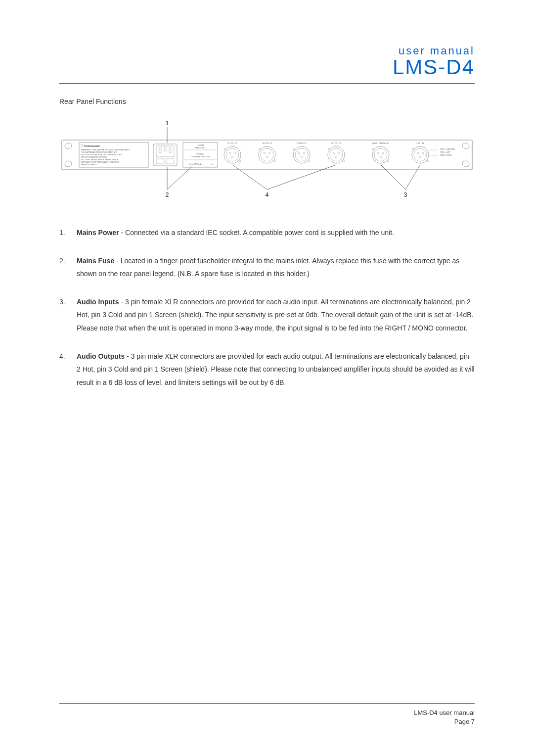 This screenshot has height=756, width=534. What do you see at coordinates (167, 195) in the screenshot?
I see `svg-text: 2` at bounding box center [167, 195].